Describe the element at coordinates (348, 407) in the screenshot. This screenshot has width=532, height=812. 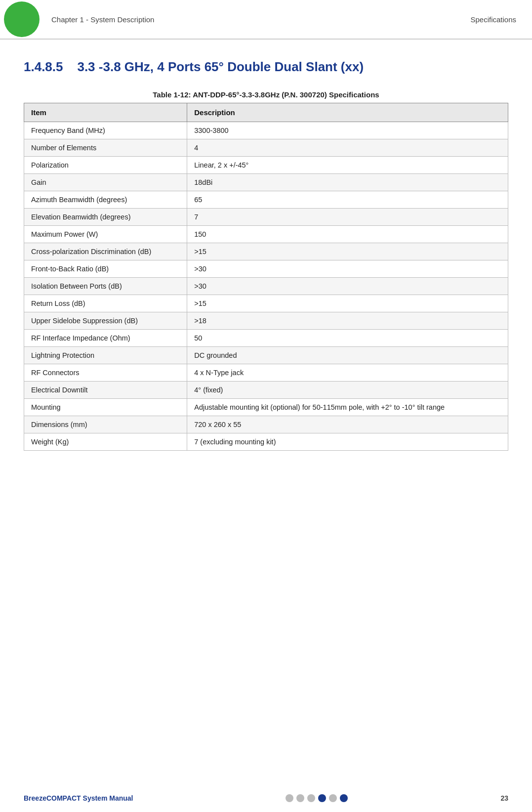
I see `table-cell-description: Adjustable mounting kit (optional) for 5…` at that location.